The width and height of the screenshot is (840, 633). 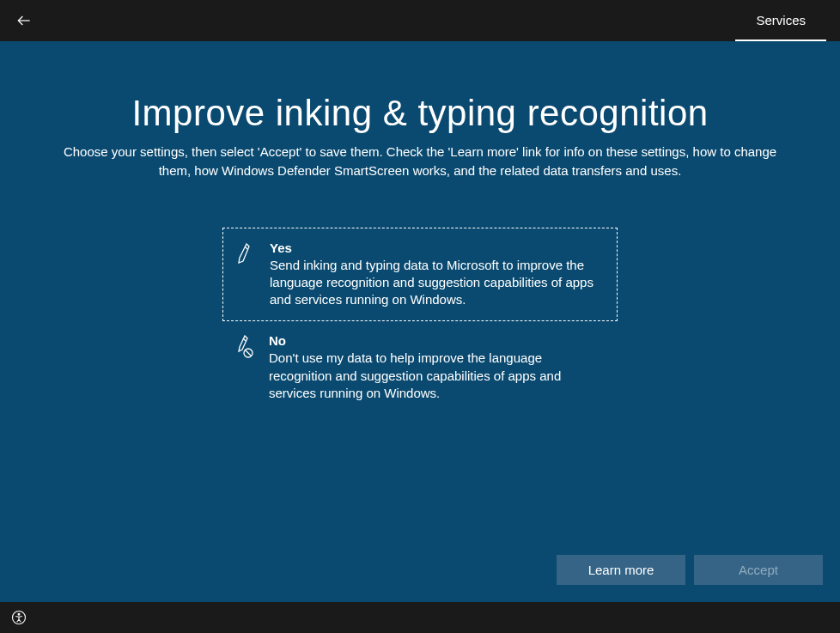 I want to click on pen-blocked-icon, so click(x=244, y=368).